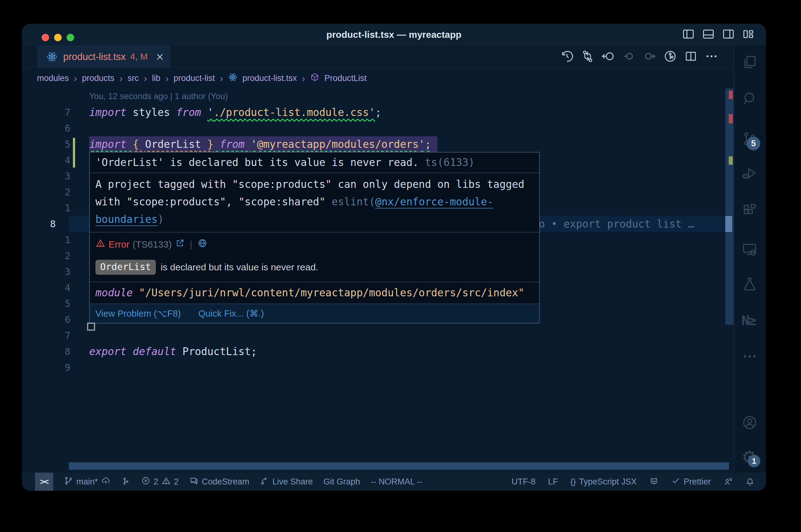  Describe the element at coordinates (394, 57) in the screenshot. I see `tab-bar: product-list.tsx 4, M` at that location.